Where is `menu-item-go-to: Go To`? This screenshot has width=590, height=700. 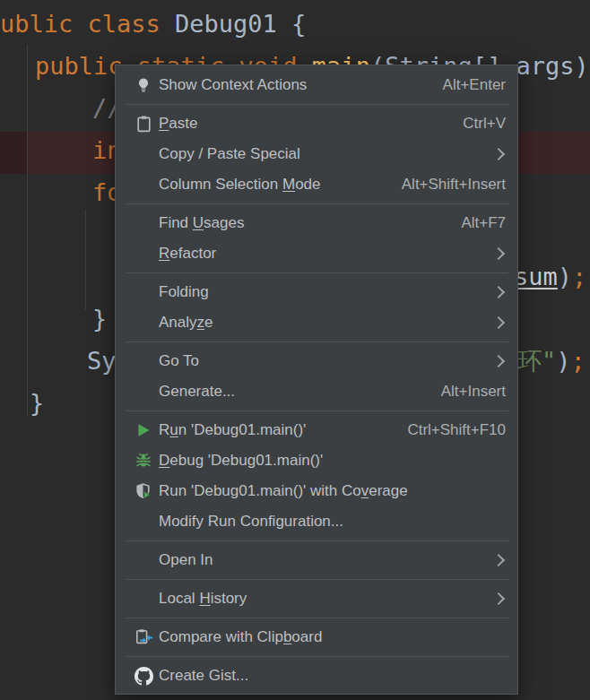
menu-item-go-to: Go To is located at coordinates (317, 361).